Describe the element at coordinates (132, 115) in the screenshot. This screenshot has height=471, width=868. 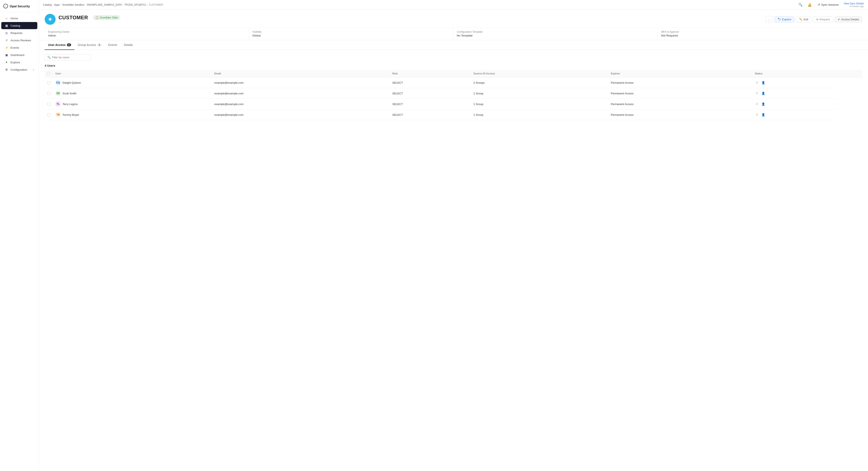
I see `user-cell-3: TB Tommy Boyer` at that location.